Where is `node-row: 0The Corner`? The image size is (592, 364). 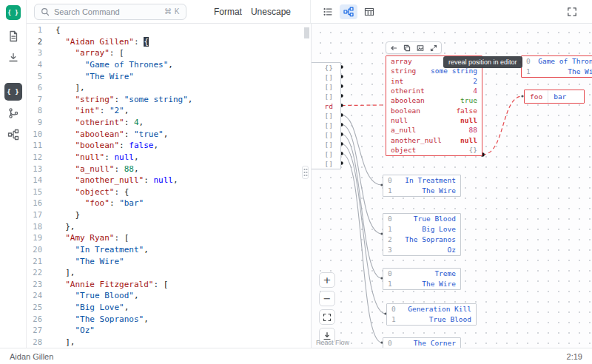 node-row: 0The Corner is located at coordinates (422, 343).